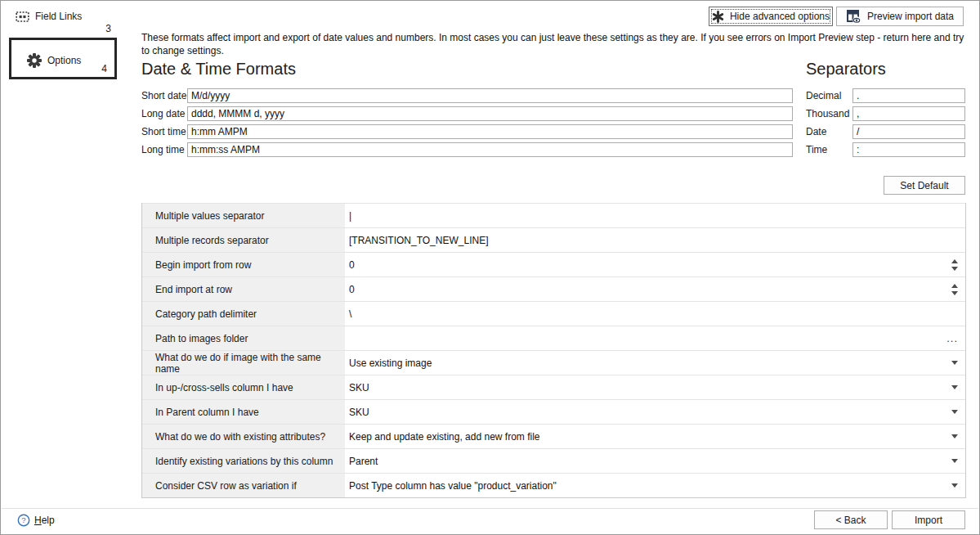  Describe the element at coordinates (827, 114) in the screenshot. I see `separator-field-label: Thousand` at that location.